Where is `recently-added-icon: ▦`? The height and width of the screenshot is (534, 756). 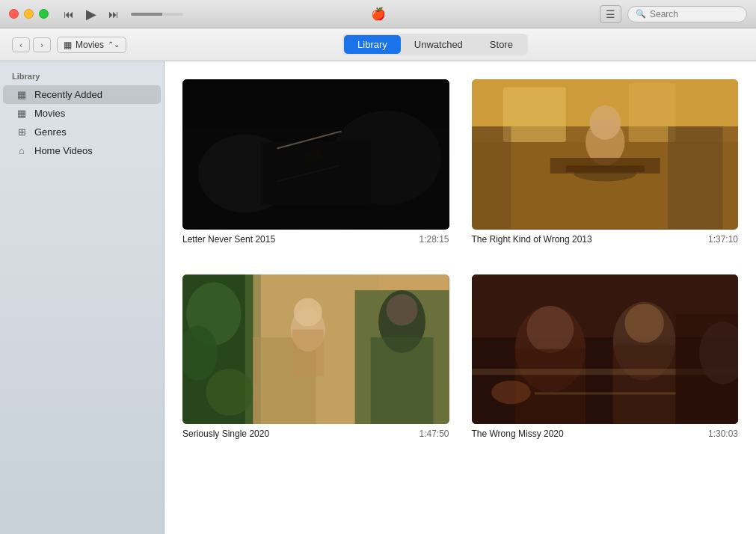
recently-added-icon: ▦ is located at coordinates (22, 95).